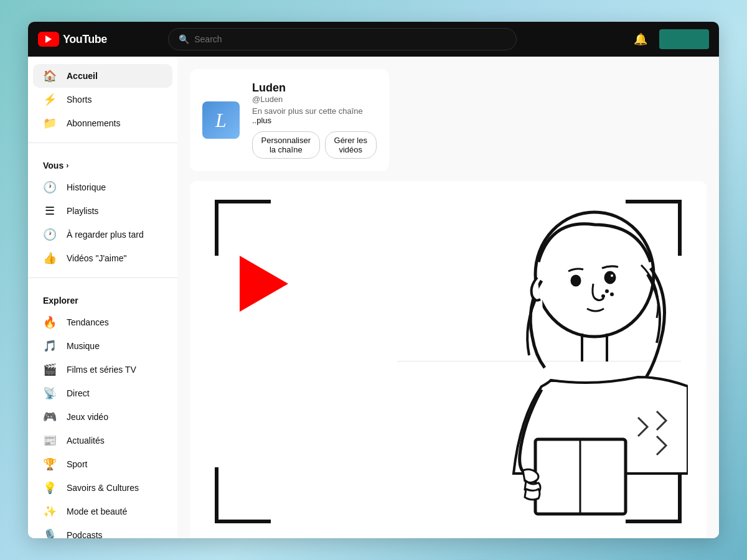  What do you see at coordinates (184, 39) in the screenshot?
I see `search-icon: 🔍` at bounding box center [184, 39].